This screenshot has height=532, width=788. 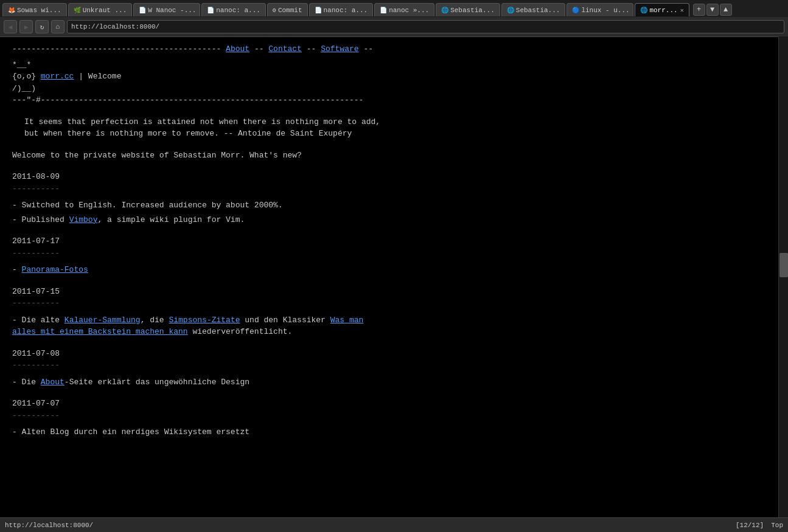 What do you see at coordinates (394, 247) in the screenshot?
I see `entry-date-2011-07-17: 2011-07-17 ----------` at bounding box center [394, 247].